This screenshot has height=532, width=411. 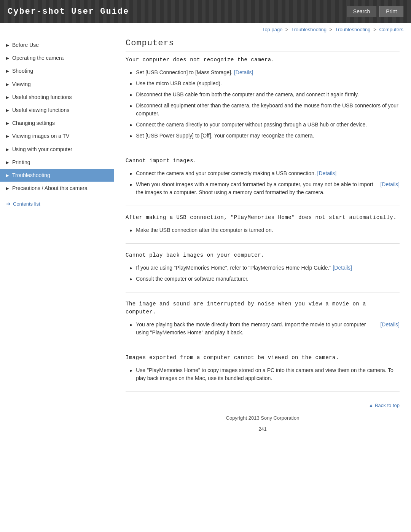 What do you see at coordinates (8, 204) in the screenshot?
I see `arrow-right-icon: ➜` at bounding box center [8, 204].